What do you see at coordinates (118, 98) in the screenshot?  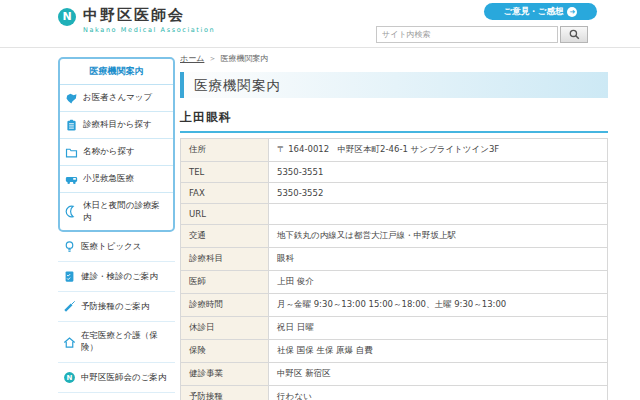 I see `sidebar-item-label: お医者さんマップ` at bounding box center [118, 98].